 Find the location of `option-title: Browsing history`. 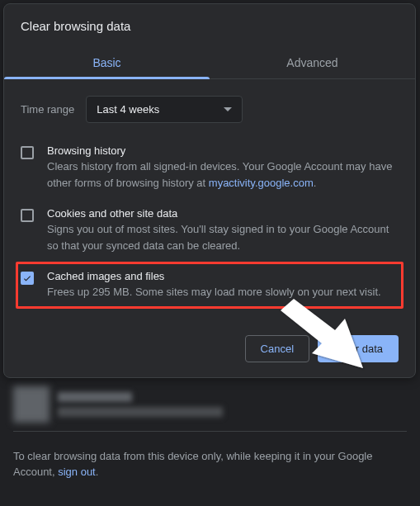

option-title: Browsing history is located at coordinates (223, 150).